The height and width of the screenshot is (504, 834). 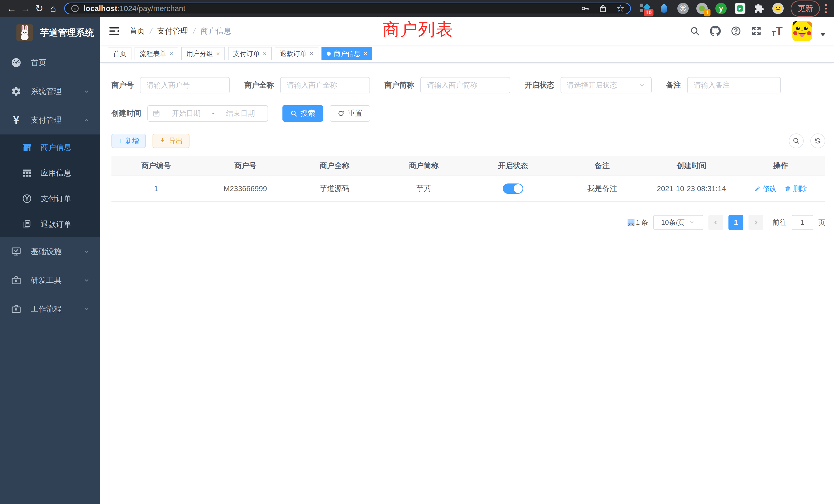 What do you see at coordinates (796, 189) in the screenshot?
I see `delete-link: 删除` at bounding box center [796, 189].